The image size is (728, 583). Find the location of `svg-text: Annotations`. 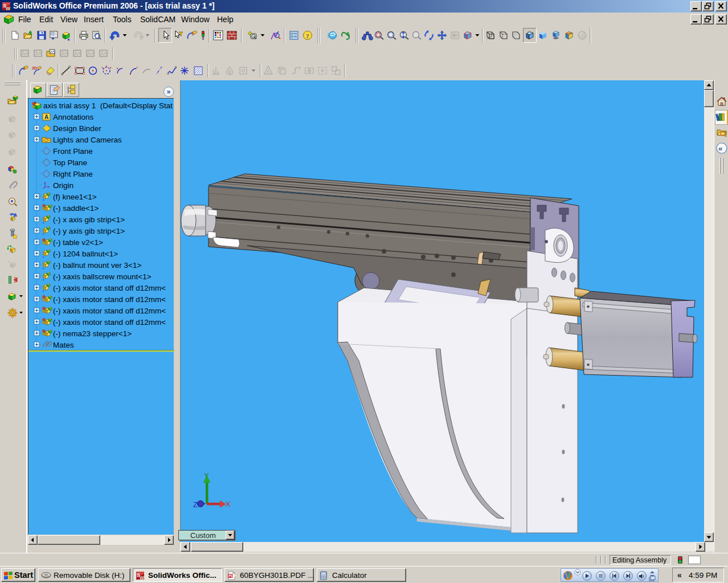

svg-text: Annotations is located at coordinates (73, 117).